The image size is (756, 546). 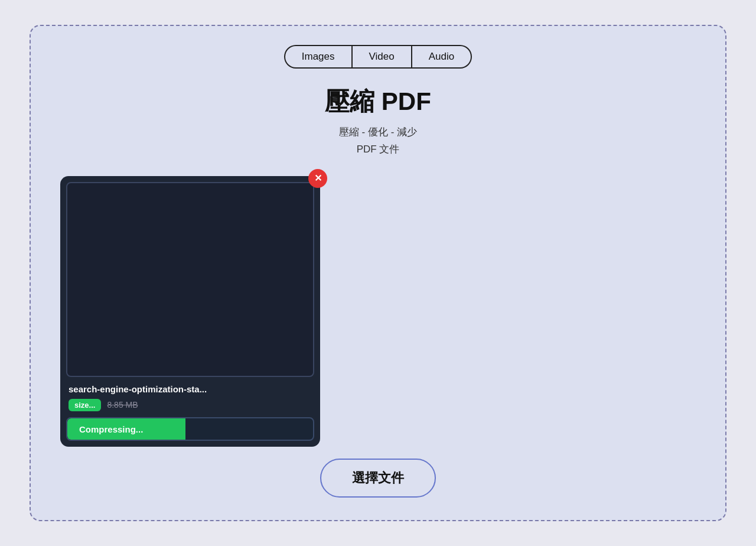 What do you see at coordinates (190, 405) in the screenshot?
I see `file-size-row: size... 8.85 MB` at bounding box center [190, 405].